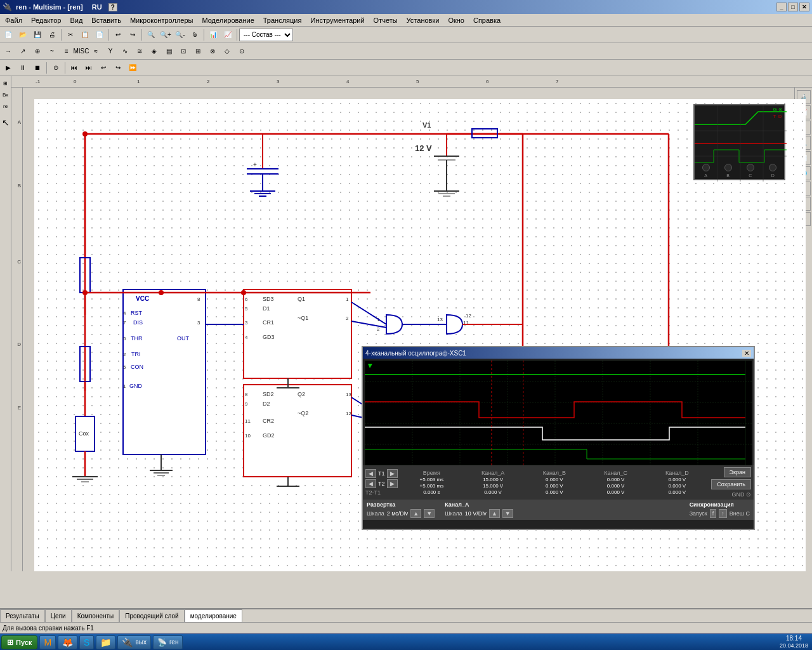  I want to click on osc-close-button: ✕, so click(747, 353).